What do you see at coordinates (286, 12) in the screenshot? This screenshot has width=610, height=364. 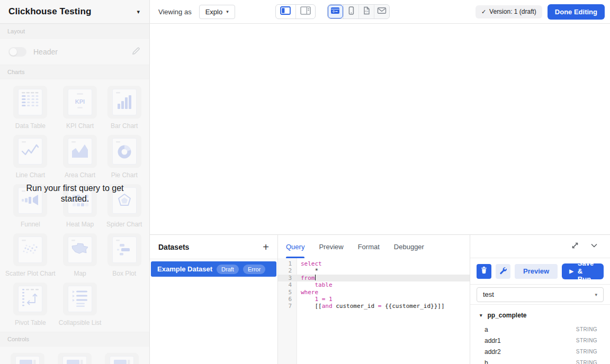 I see `toggle-left-panel-button` at bounding box center [286, 12].